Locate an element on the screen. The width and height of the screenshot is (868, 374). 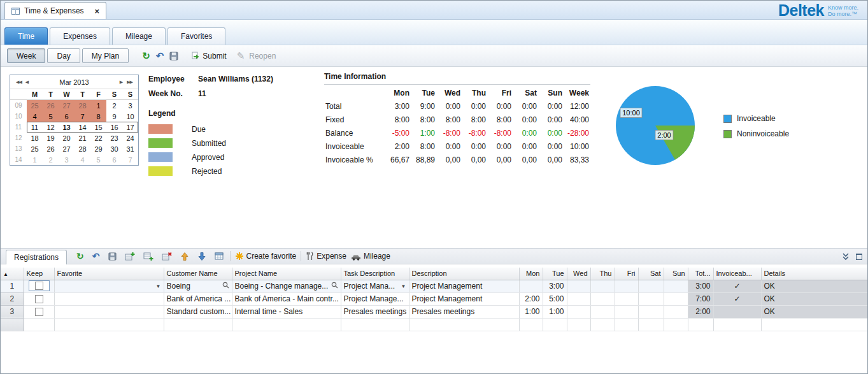
view-button-day: Day is located at coordinates (64, 56).